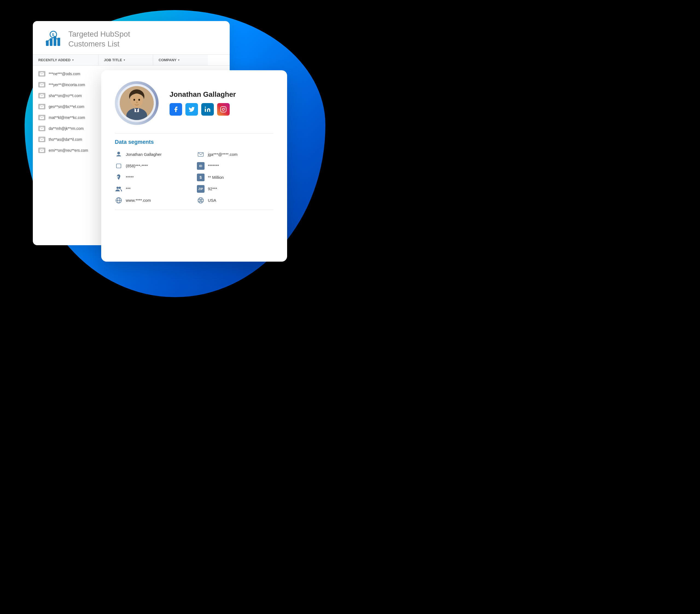 This screenshot has width=700, height=614. I want to click on employees-icon, so click(118, 189).